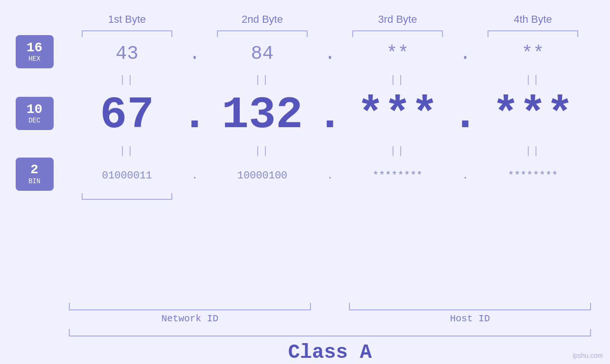 The width and height of the screenshot is (610, 364). What do you see at coordinates (588, 355) in the screenshot?
I see `watermark: ipshu.com` at bounding box center [588, 355].